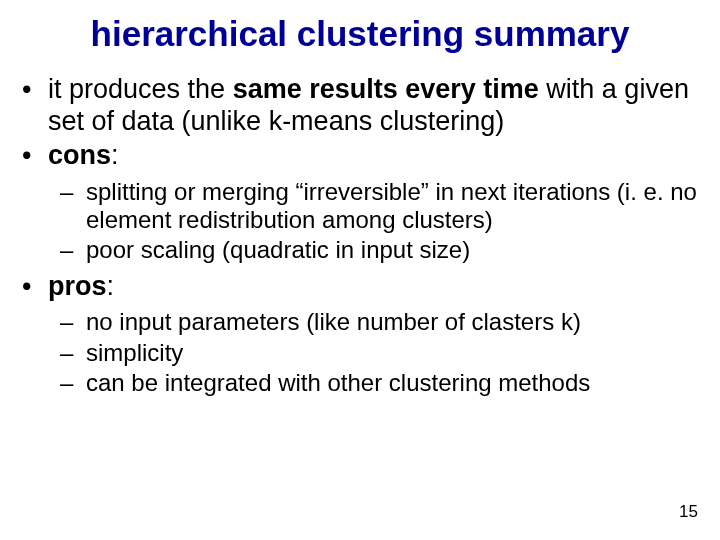 This screenshot has width=720, height=540. What do you see at coordinates (140, 89) in the screenshot?
I see `text: it produces the` at bounding box center [140, 89].